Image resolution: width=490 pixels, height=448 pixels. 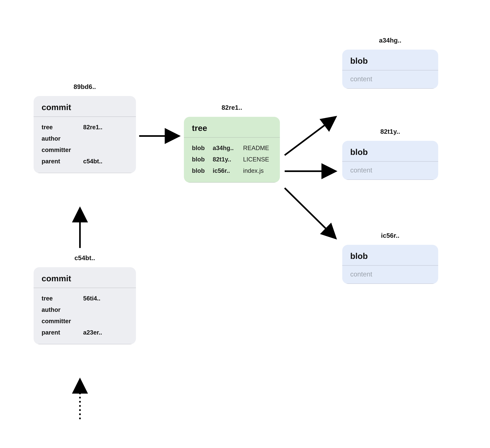 I want to click on tree-box: tree blob a34hg.. README blob 82t1y.. LI…, so click(x=232, y=150).